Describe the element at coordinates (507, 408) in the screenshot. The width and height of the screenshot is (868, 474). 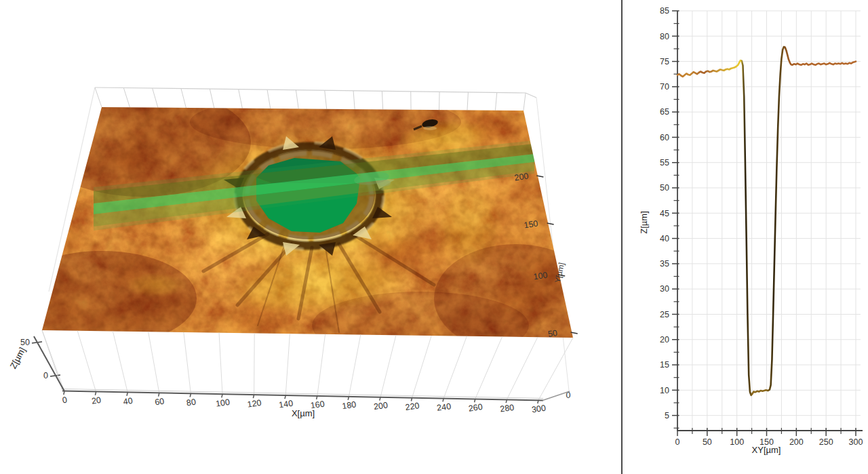
I see `x-tick-label-3d: 280` at that location.